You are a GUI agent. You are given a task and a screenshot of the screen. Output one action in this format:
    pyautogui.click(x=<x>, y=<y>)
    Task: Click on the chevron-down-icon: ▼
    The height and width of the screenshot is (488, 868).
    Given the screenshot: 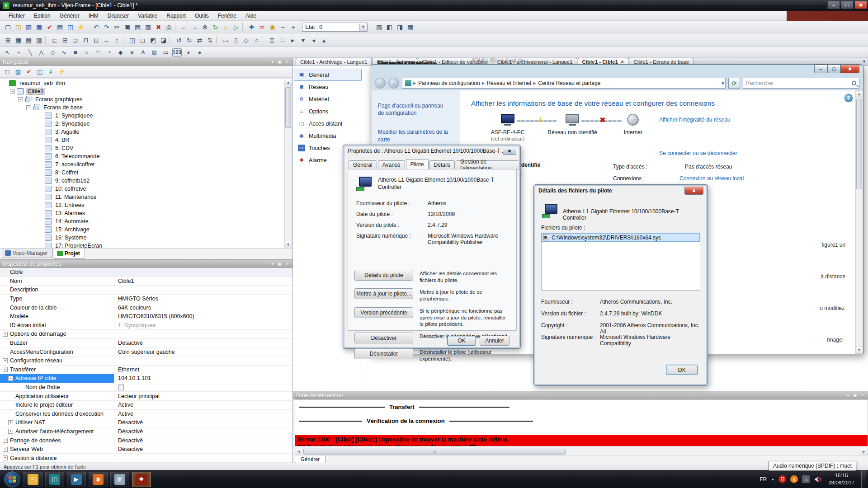 What is the action you would take?
    pyautogui.click(x=723, y=83)
    